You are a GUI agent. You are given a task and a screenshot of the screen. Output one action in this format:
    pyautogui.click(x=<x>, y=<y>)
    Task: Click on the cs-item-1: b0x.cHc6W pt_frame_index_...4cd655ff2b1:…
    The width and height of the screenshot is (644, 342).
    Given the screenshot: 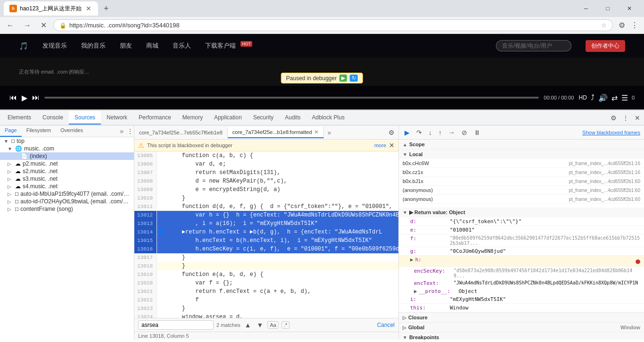 What is the action you would take?
    pyautogui.click(x=521, y=163)
    